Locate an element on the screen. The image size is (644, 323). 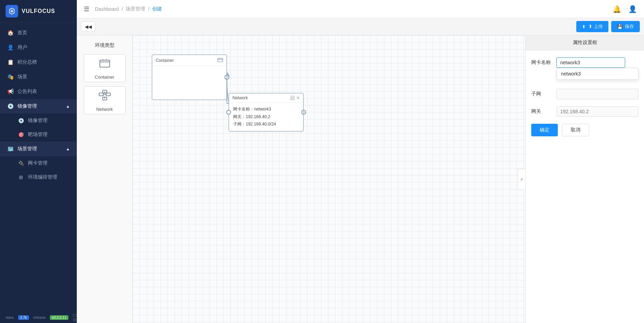
sidebar-item-image-mgmt: 💿 镜像管理 ▲ is located at coordinates (38, 106).